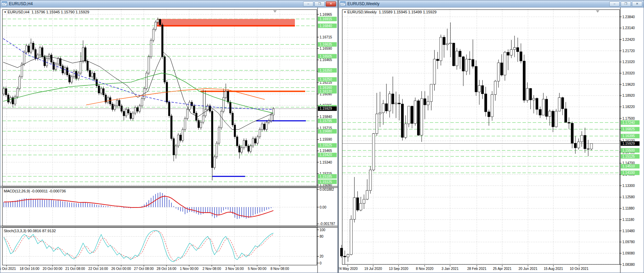  Describe the element at coordinates (348, 269) in the screenshot. I see `svg-text: 24 May 2020` at that location.